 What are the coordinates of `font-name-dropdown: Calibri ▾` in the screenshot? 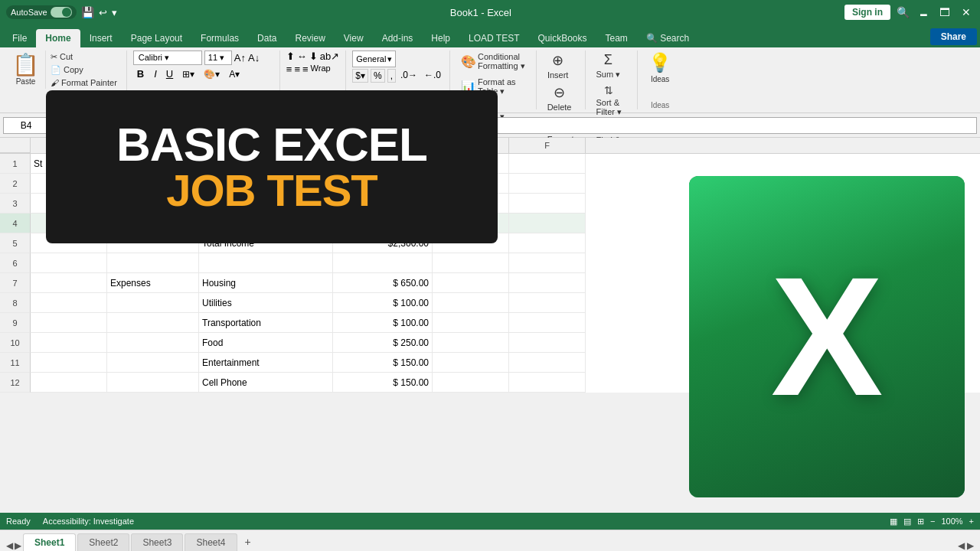 It's located at (168, 58).